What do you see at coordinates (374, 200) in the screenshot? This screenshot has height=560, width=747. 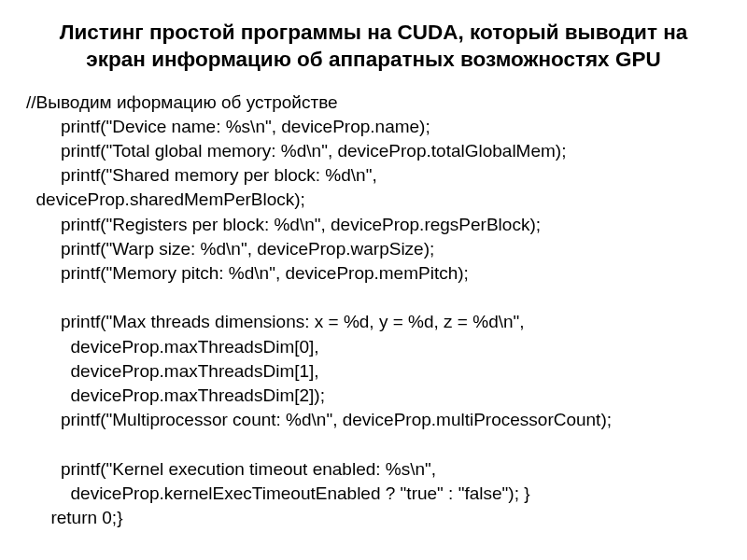 I see `code-line: deviceProp.sharedMemPerBlock);` at bounding box center [374, 200].